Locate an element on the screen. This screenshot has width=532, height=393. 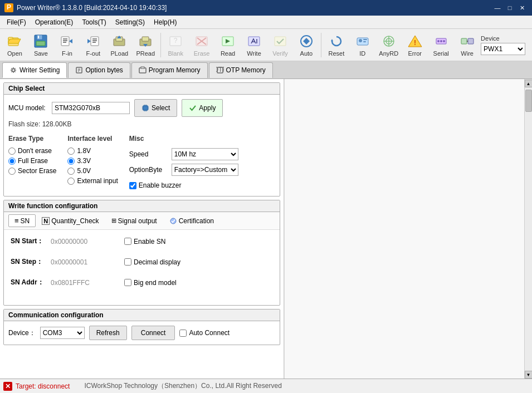
sn-addr-label: SN Addr： is located at coordinates (27, 283).